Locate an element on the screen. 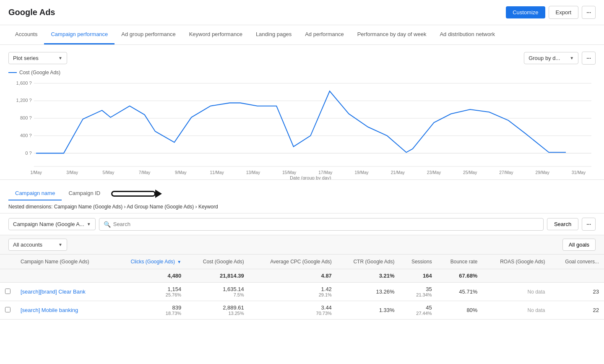 This screenshot has width=604, height=364. row2-campaign-name: [search] Mobile banking is located at coordinates (64, 310).